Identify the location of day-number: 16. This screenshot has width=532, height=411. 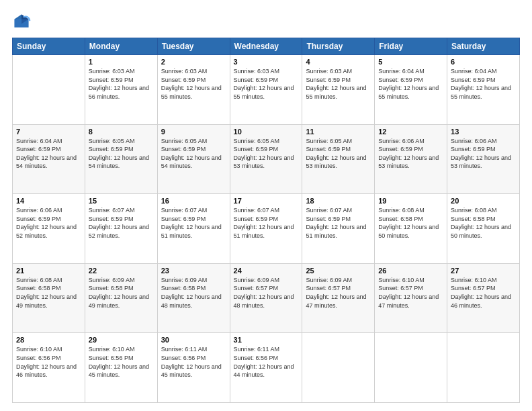
(193, 201).